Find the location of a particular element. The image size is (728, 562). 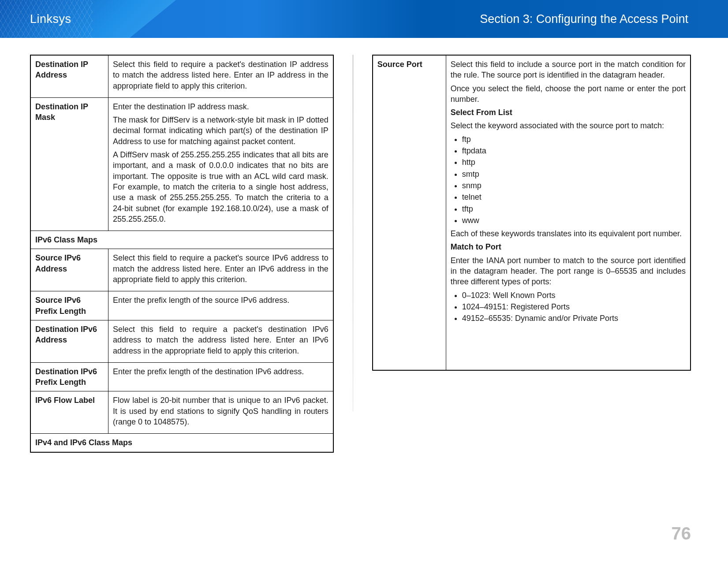

bullet-list: ftp ftpdata http smtp snmp telnet tftp w… is located at coordinates (574, 180).